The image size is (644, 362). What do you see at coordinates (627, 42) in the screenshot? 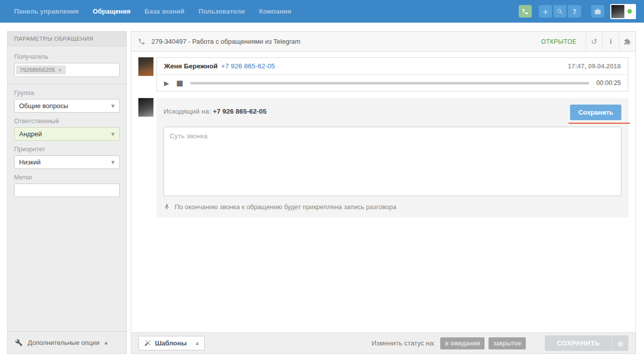
I see `puzzle-icon` at bounding box center [627, 42].